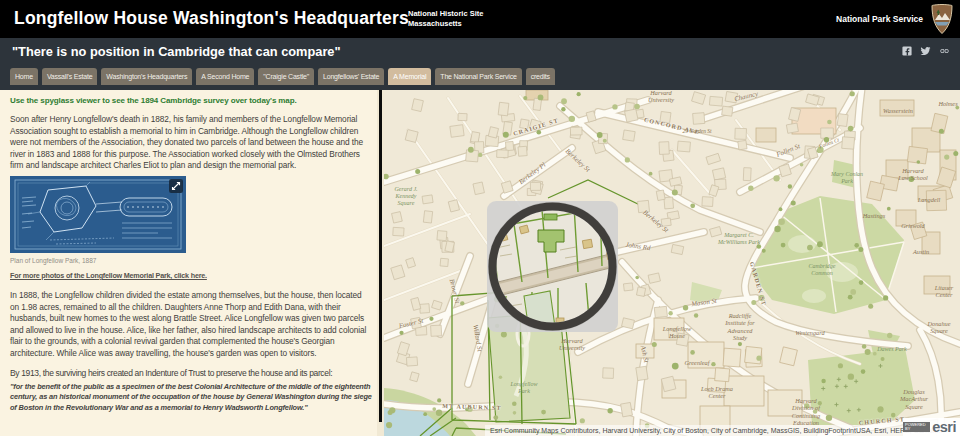 This screenshot has height=436, width=960. Describe the element at coordinates (108, 276) in the screenshot. I see `more-photos-link: For more photos of the Longfellow Memori…` at that location.